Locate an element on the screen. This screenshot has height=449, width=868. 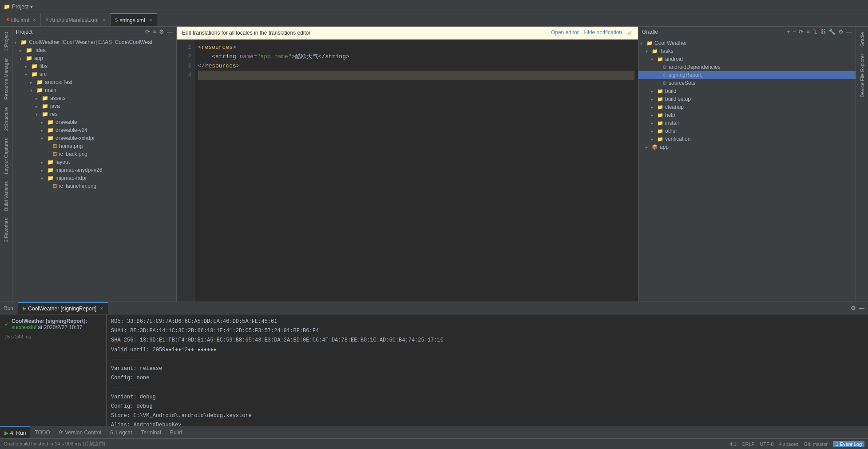
gradle-other: 📁 other is located at coordinates (747, 131).